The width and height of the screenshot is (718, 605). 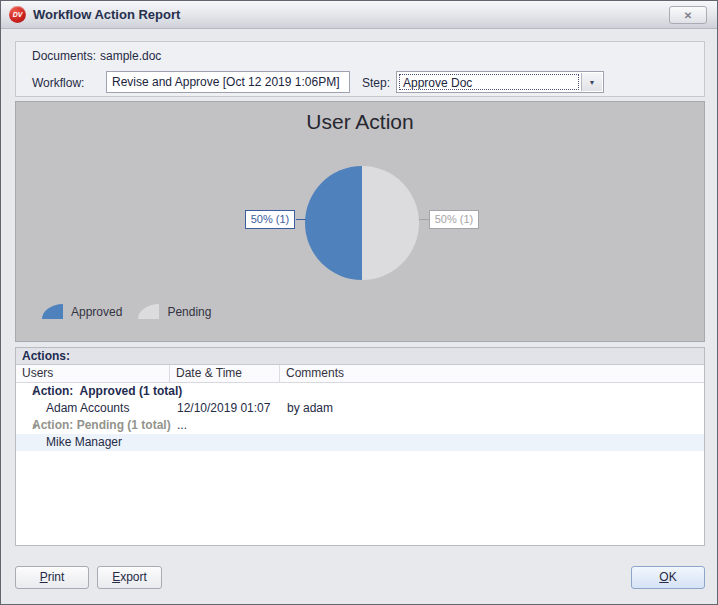 What do you see at coordinates (360, 356) in the screenshot?
I see `actions-panel-title: Actions:` at bounding box center [360, 356].